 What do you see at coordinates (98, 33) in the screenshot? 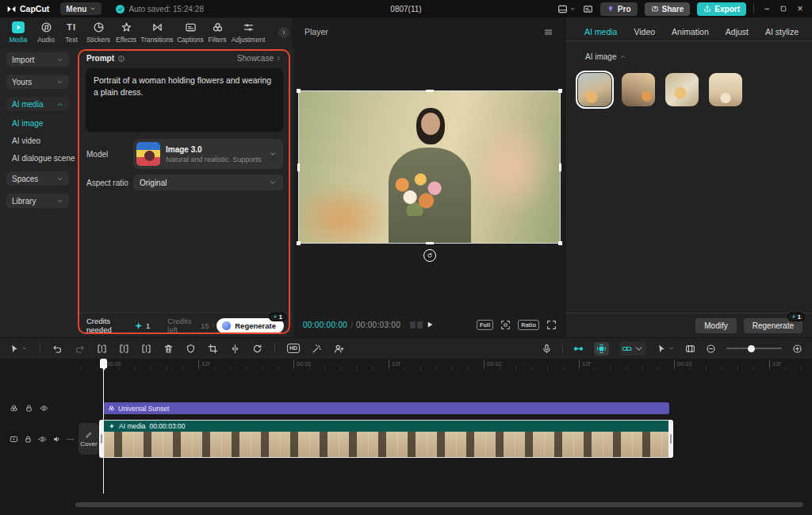
I see `tab-stickers: Stickers` at bounding box center [98, 33].